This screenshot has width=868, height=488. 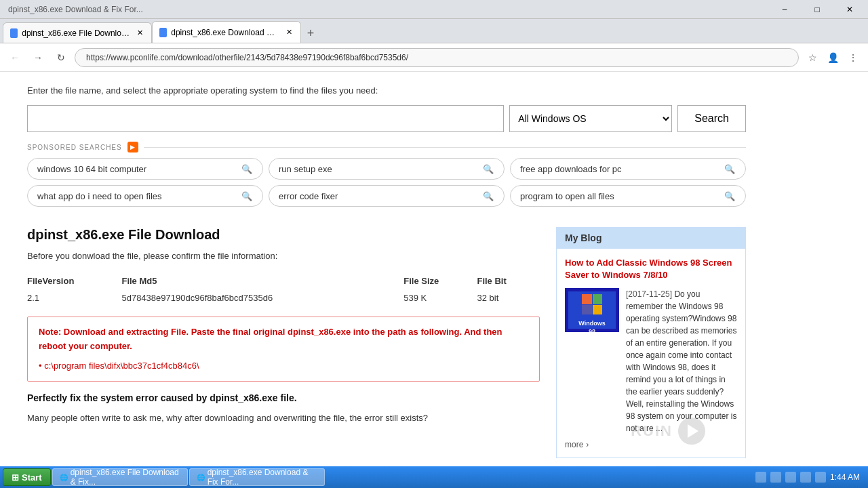 I want to click on play-triangle, so click(x=693, y=431).